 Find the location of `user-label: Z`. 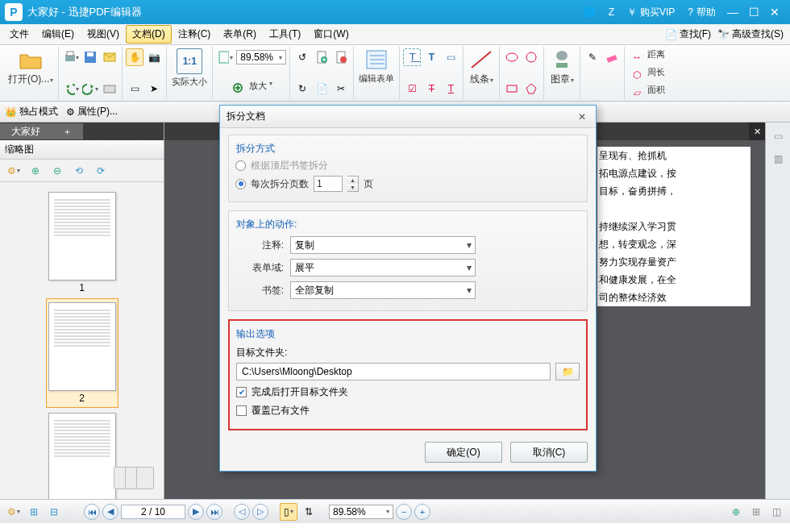

user-label: Z is located at coordinates (611, 12).